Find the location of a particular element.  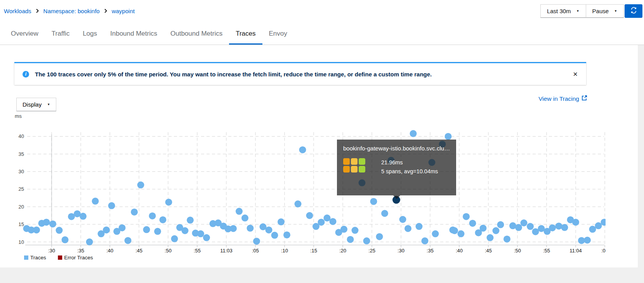

x-tick-label: :40 is located at coordinates (459, 250).